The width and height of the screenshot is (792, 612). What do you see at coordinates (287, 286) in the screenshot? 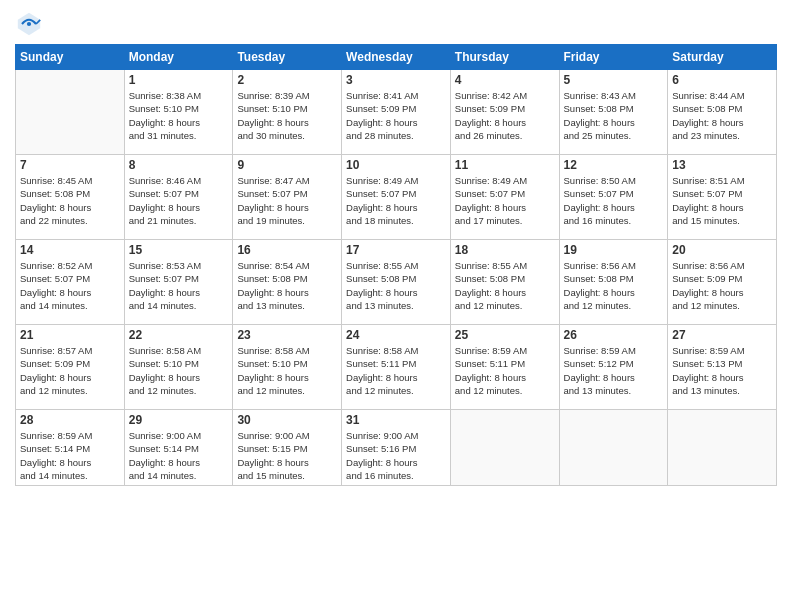
I see `day-info: Sunrise: 8:54 AMSunset: 5:08 PMDaylight:…` at bounding box center [287, 286].